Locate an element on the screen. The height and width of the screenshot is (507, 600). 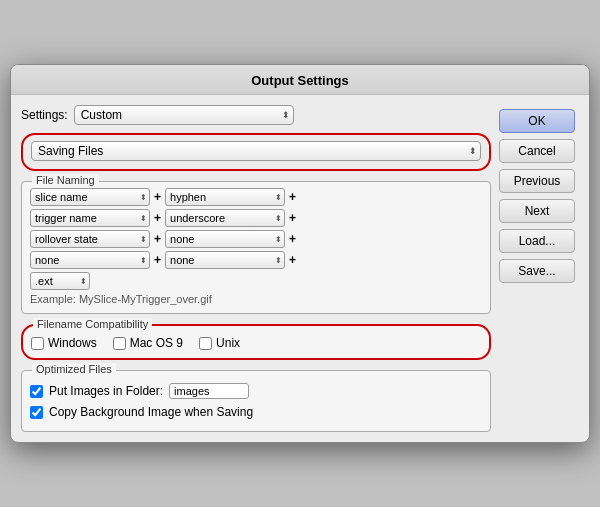
naming-right-4: none is located at coordinates (225, 260).